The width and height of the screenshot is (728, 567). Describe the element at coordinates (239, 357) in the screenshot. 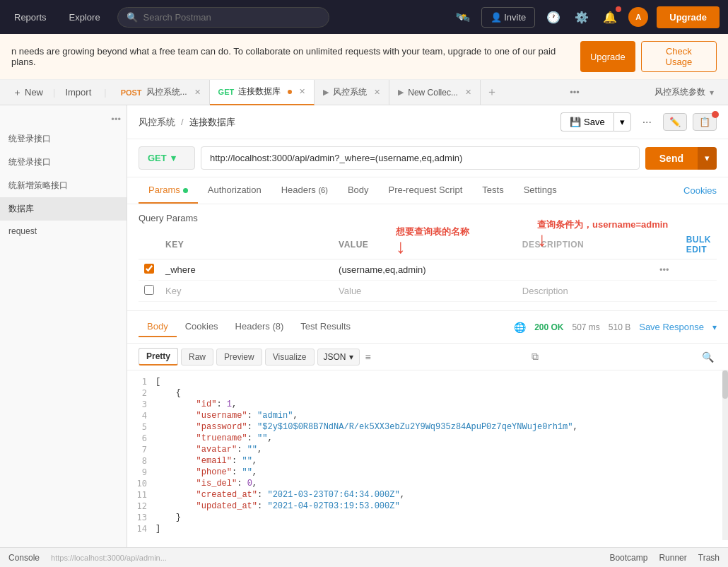

I see `preview-button: Preview` at that location.